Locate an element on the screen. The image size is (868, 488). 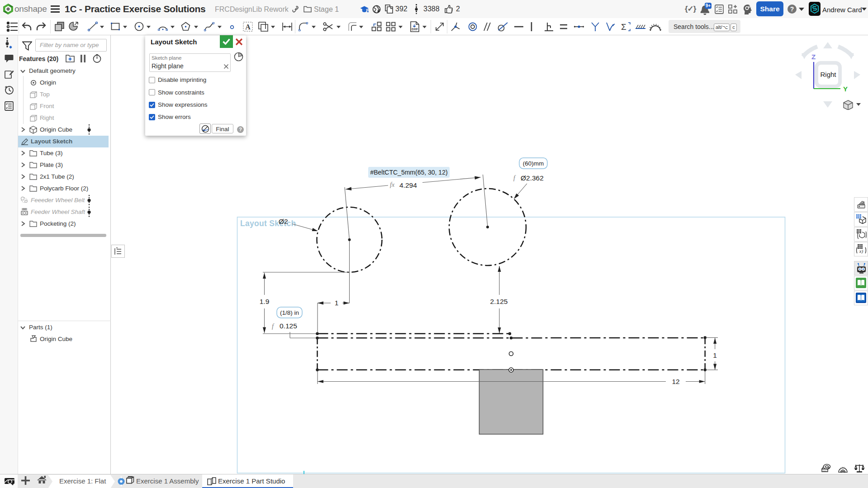
svg-text: 010 is located at coordinates (24, 209).